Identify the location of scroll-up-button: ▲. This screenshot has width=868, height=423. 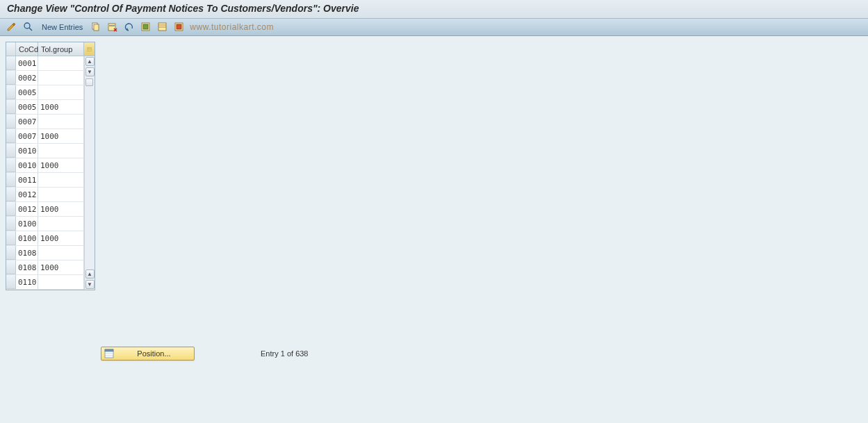
(90, 61).